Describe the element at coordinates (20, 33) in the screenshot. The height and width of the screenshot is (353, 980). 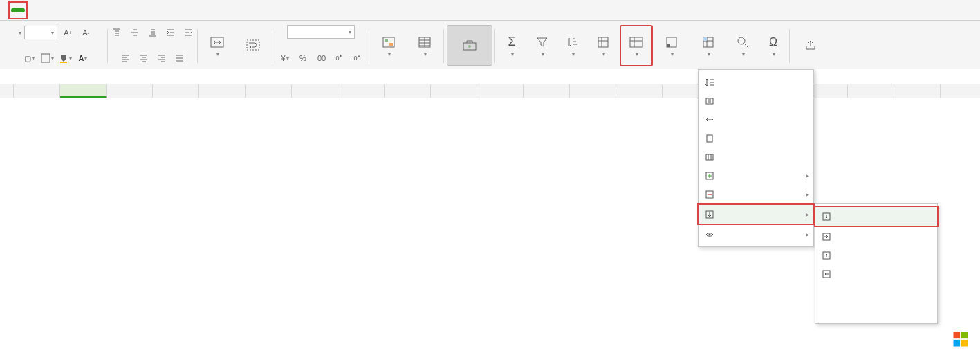
I see `font-dropdown: ▾` at that location.